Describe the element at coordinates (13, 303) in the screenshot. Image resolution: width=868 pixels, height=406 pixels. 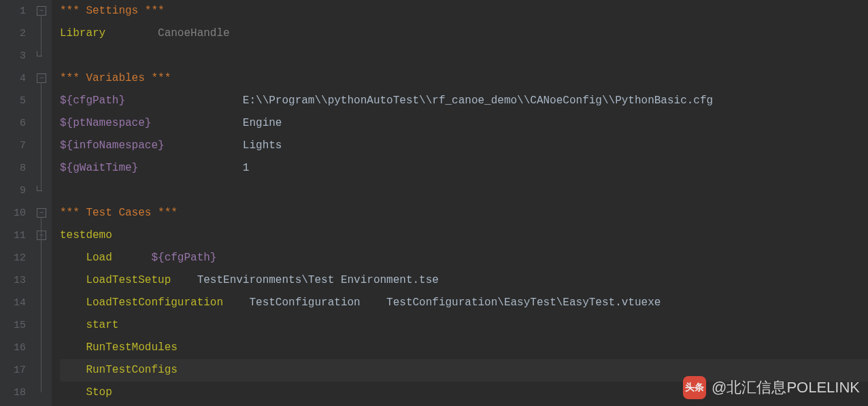
I see `line-number: 14` at that location.